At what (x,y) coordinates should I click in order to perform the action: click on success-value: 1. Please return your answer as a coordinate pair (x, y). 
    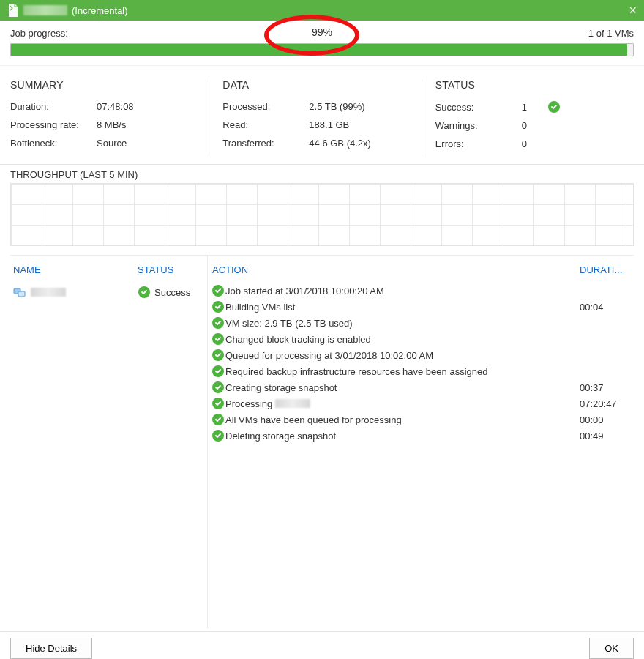
    Looking at the image, I should click on (530, 107).